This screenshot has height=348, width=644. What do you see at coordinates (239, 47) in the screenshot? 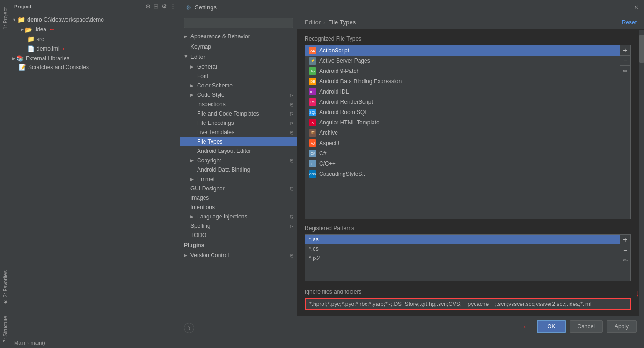
I see `sidebar-item-keymap: Keymap` at bounding box center [239, 47].